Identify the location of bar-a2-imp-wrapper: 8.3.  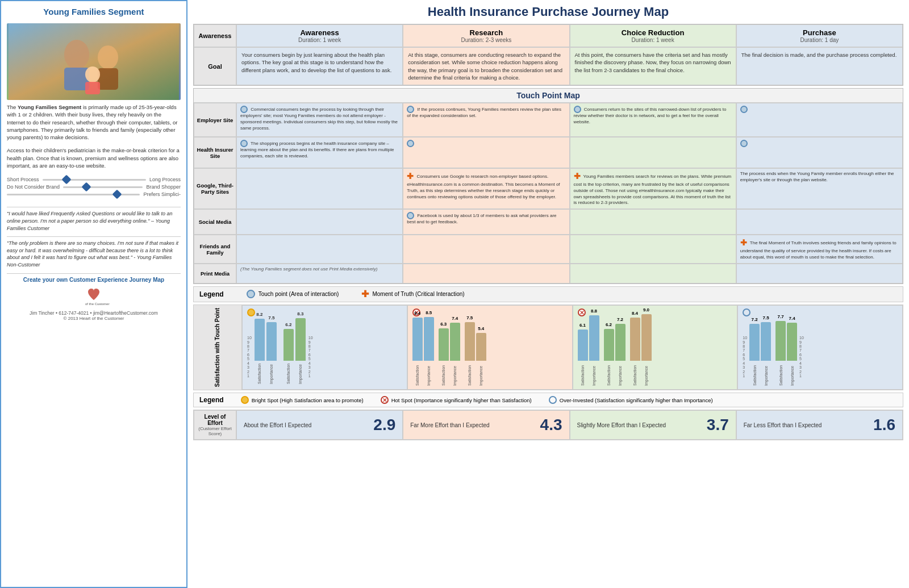
(301, 336).